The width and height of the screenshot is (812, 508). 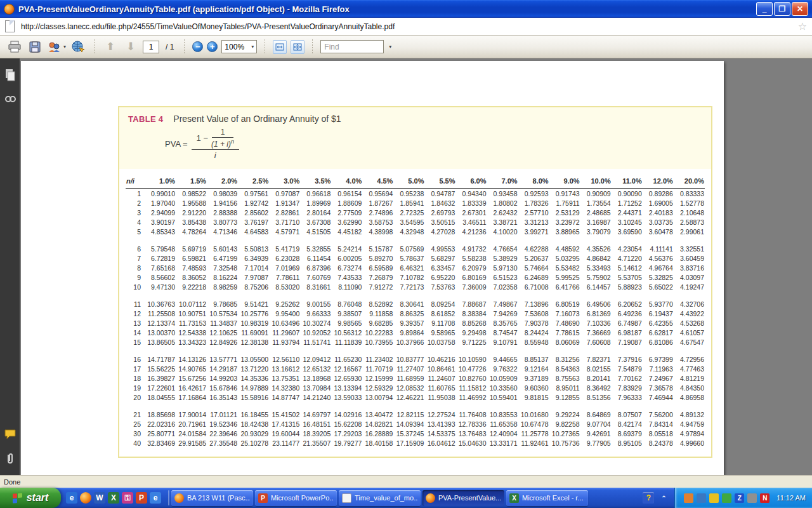 What do you see at coordinates (463, 498) in the screenshot?
I see `taskbar-window-button: PVA-PresentValue...` at bounding box center [463, 498].